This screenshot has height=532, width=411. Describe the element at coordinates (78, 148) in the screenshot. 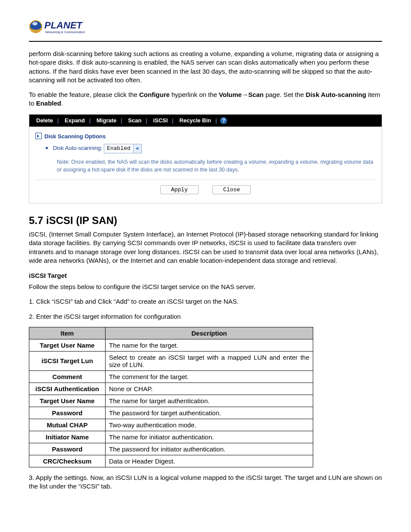

I see `auto-scanning-label: Disk Auto-scanning:` at that location.